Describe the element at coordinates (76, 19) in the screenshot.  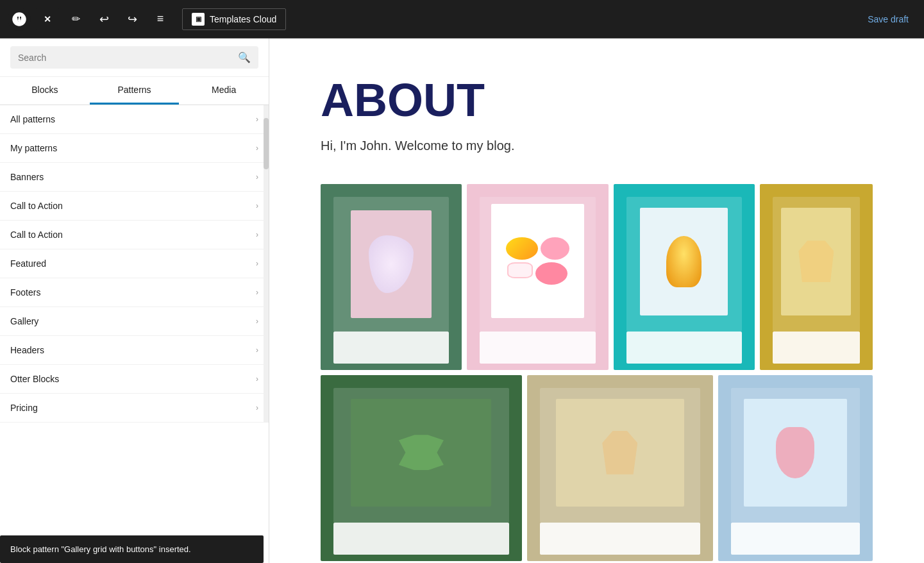
I see `pencil-button: ✏` at that location.